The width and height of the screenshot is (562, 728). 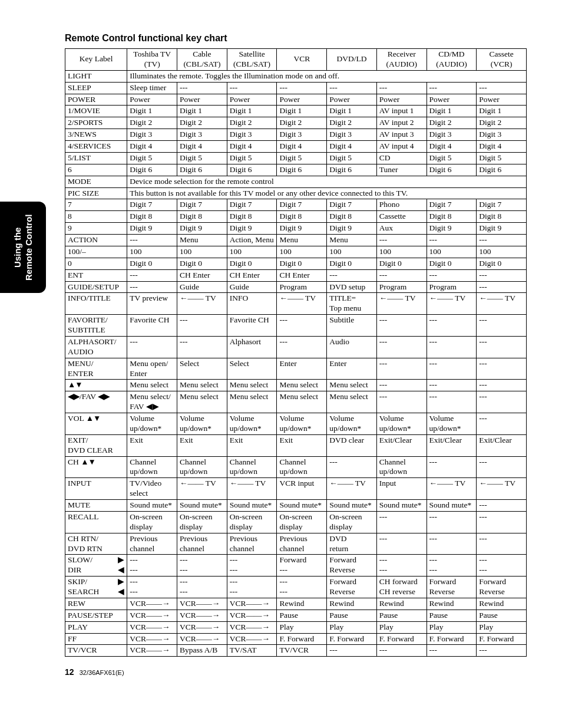 I want to click on table-row: 5/LISTDigit 5Digit 5Digit 5Digit 5Digit …, so click(x=296, y=158).